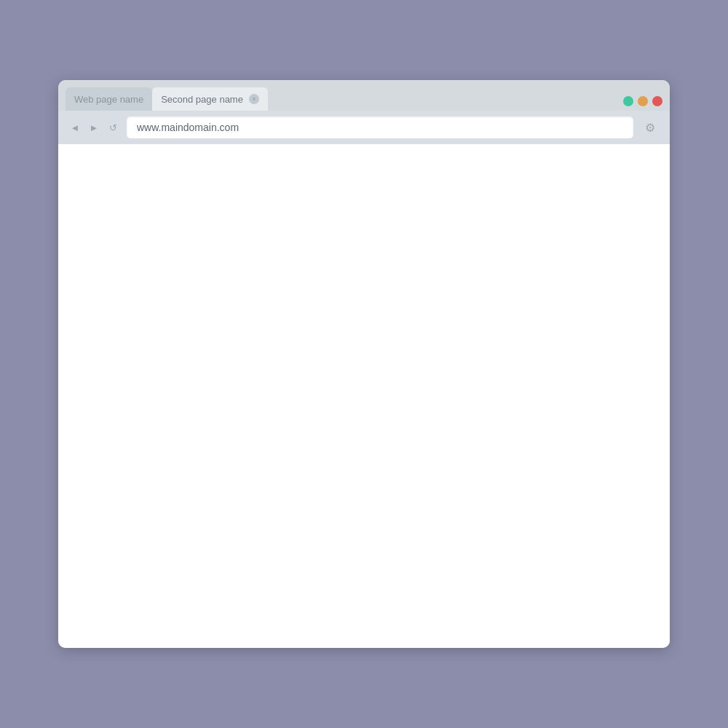  What do you see at coordinates (109, 99) in the screenshot?
I see `tab-1-label: Web page name` at bounding box center [109, 99].